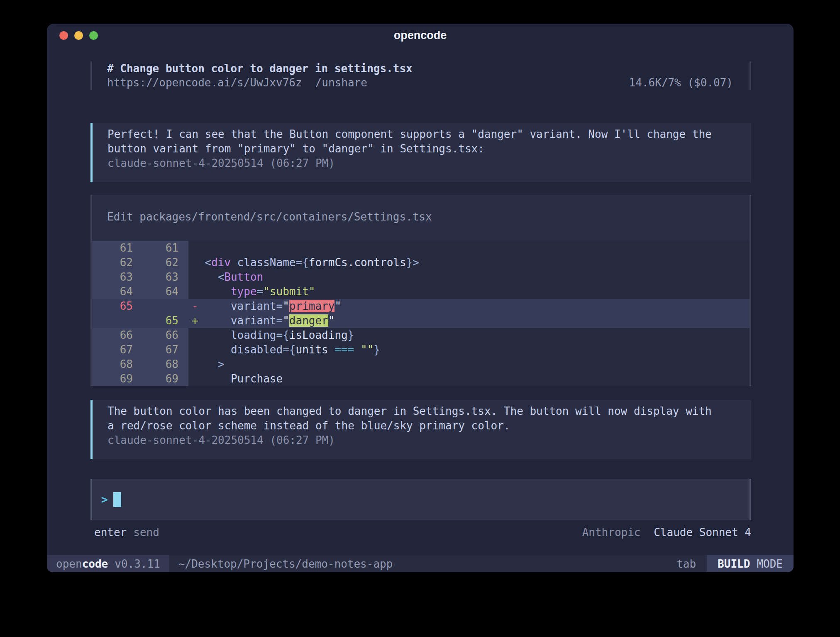 The width and height of the screenshot is (840, 637). What do you see at coordinates (117, 262) in the screenshot?
I see `line-number-old: 62` at bounding box center [117, 262].